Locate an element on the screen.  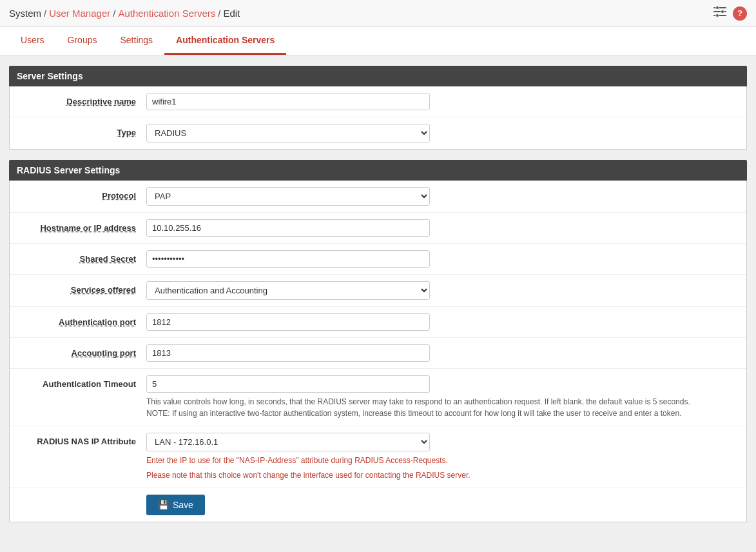
settings-icon is located at coordinates (720, 13).